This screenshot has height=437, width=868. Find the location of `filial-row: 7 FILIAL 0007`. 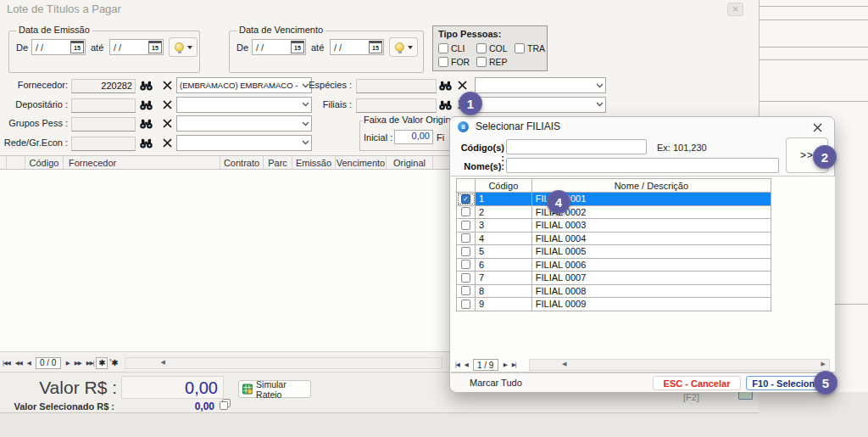

filial-row: 7 FILIAL 0007 is located at coordinates (614, 278).